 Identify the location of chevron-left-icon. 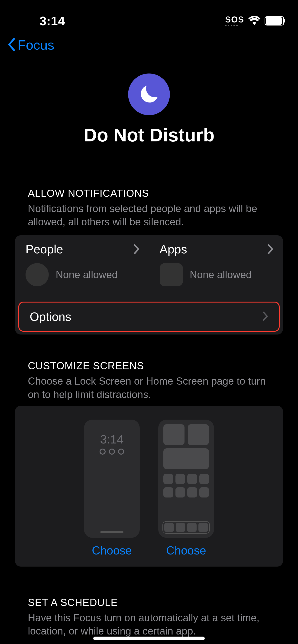
(12, 45).